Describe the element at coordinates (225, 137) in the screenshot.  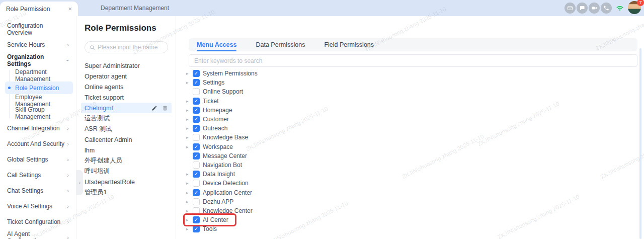
I see `tree-node-label: Knowledge Base` at that location.